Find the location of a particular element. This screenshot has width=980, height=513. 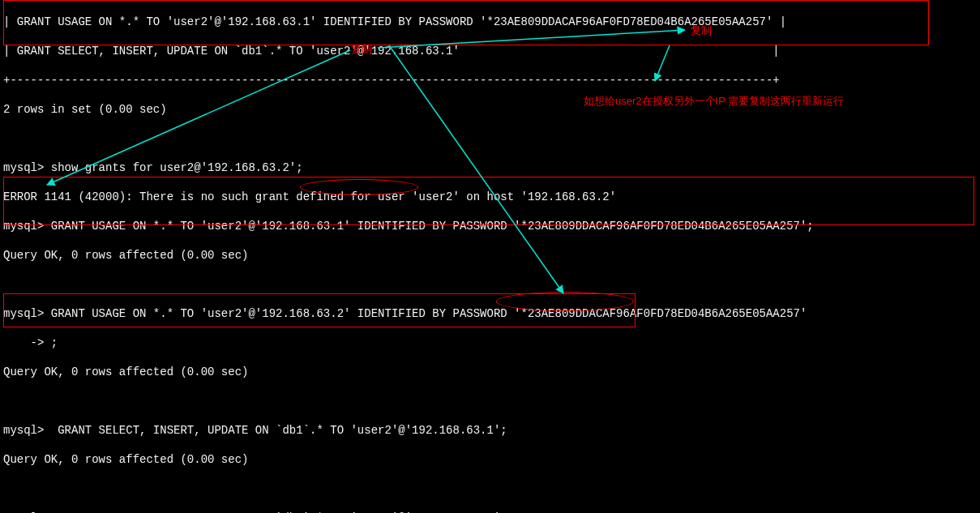

output-line: mysql> GRANT SELECT, INSERT, UPDATE ON `… is located at coordinates (491, 430).